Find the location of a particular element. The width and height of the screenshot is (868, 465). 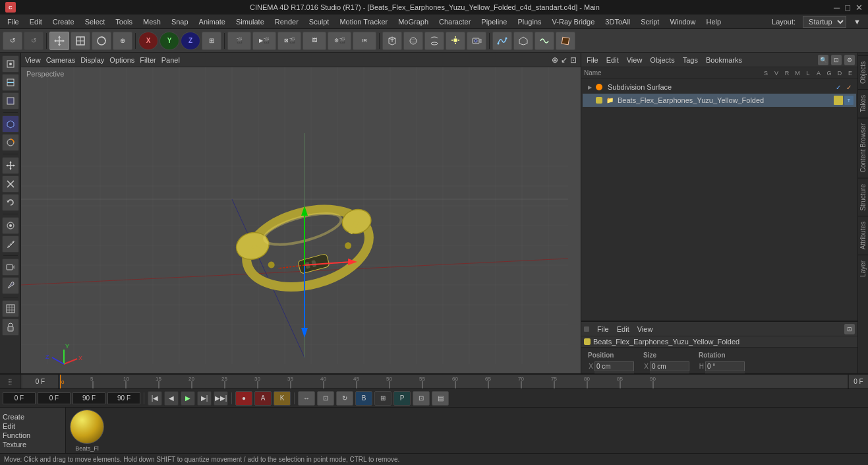

render-active-view-button: ▶🎬 is located at coordinates (264, 41).